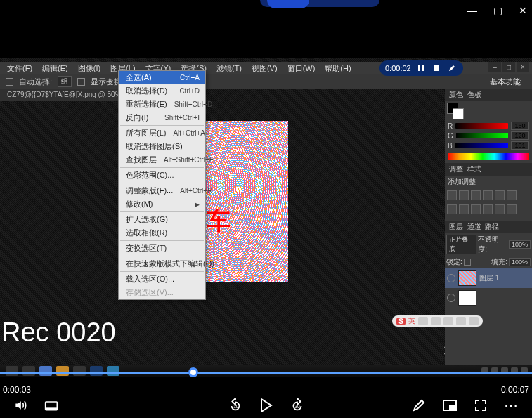  I want to click on current-time: 0:00:03, so click(17, 390).